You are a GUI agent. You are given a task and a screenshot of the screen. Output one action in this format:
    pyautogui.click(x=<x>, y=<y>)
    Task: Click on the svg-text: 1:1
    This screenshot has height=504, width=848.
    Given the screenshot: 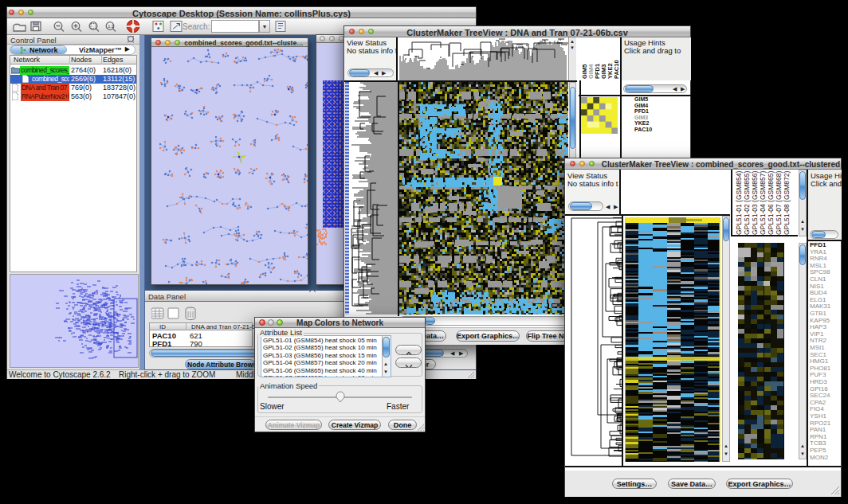 What is the action you would take?
    pyautogui.click(x=111, y=26)
    